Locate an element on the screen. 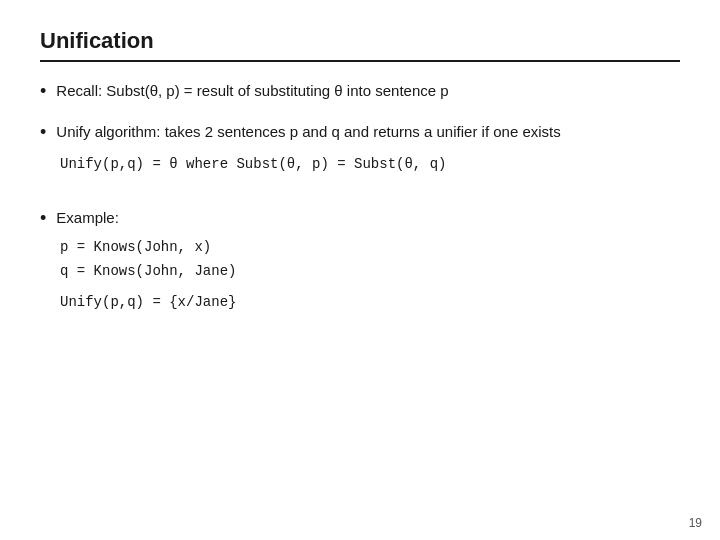  formula-unify: Unify(p,q) = θ where Subst(θ, p) = Subst… is located at coordinates (253, 164).